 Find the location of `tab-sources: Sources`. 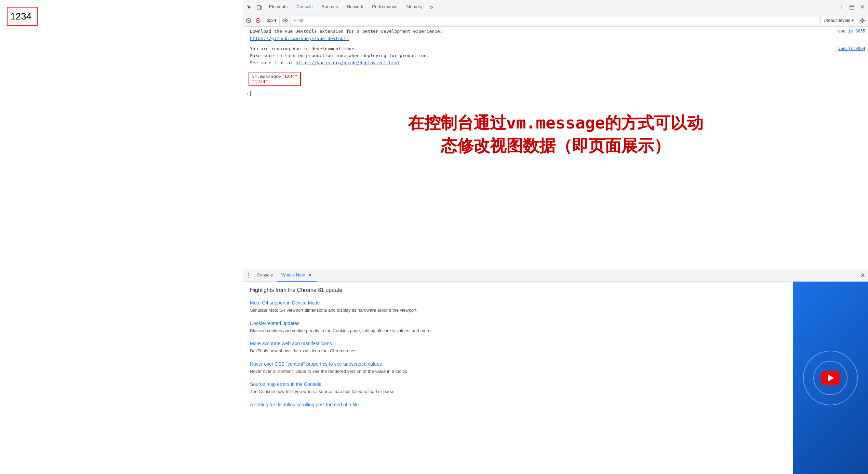

tab-sources: Sources is located at coordinates (330, 7).